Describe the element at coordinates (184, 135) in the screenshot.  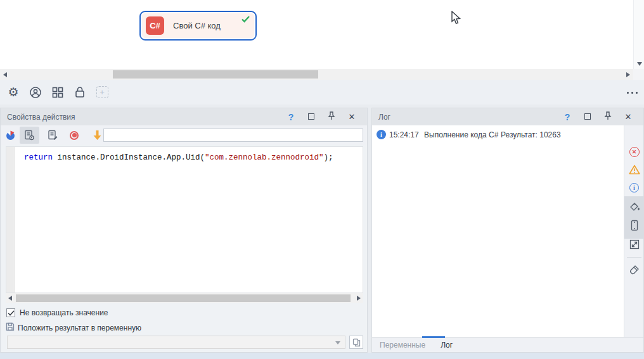
I see `properties-toolbar` at that location.